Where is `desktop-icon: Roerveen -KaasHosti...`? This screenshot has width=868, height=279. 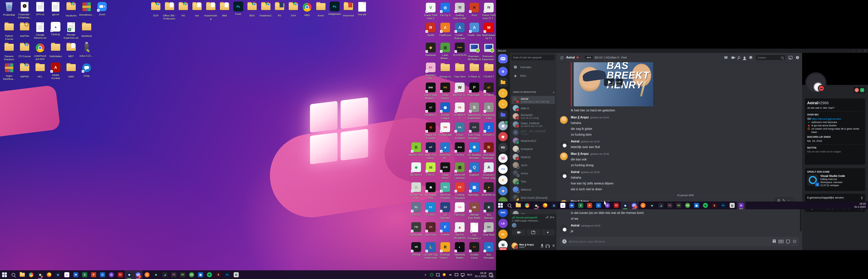
desktop-icon: Roerveen -KaasHosti... is located at coordinates (489, 52).